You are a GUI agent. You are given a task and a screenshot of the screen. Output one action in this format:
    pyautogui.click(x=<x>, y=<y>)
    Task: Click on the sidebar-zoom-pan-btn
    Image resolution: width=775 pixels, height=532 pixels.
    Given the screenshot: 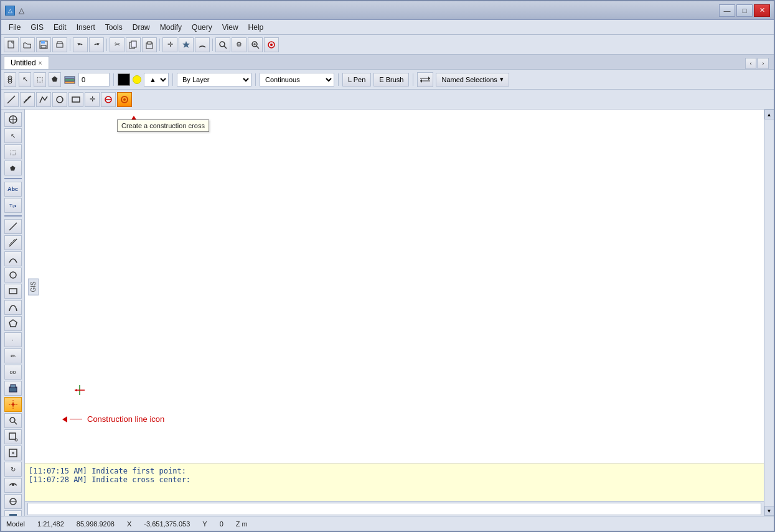 What is the action you would take?
    pyautogui.click(x=13, y=421)
    